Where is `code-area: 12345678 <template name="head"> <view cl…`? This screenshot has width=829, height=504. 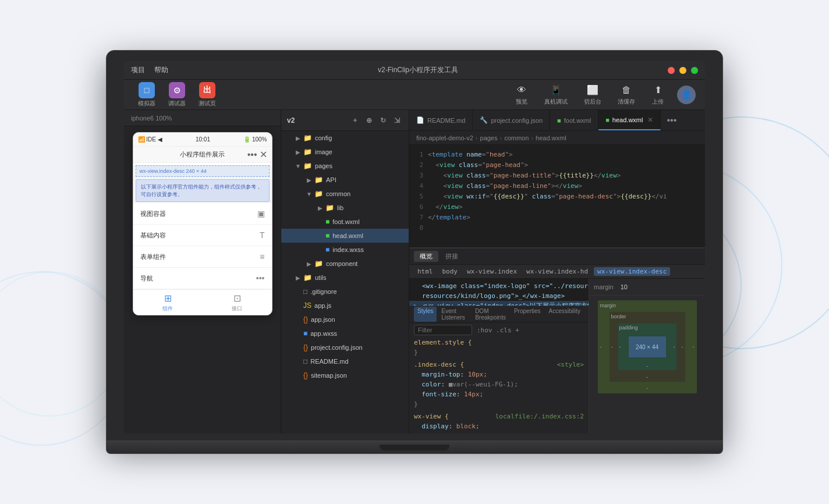
code-area: 12345678 <template name="head"> <view cl… is located at coordinates (557, 196).